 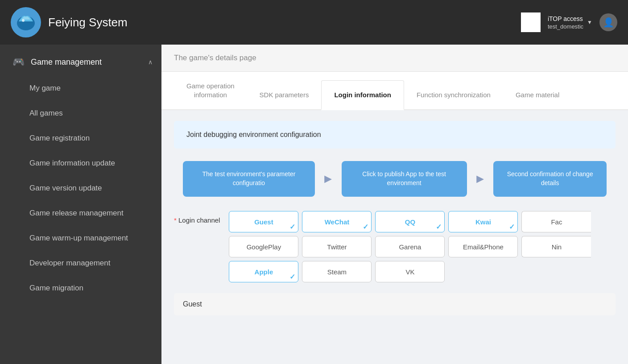 What do you see at coordinates (483, 247) in the screenshot?
I see `channel-email-phone: Email&Phone` at bounding box center [483, 247].